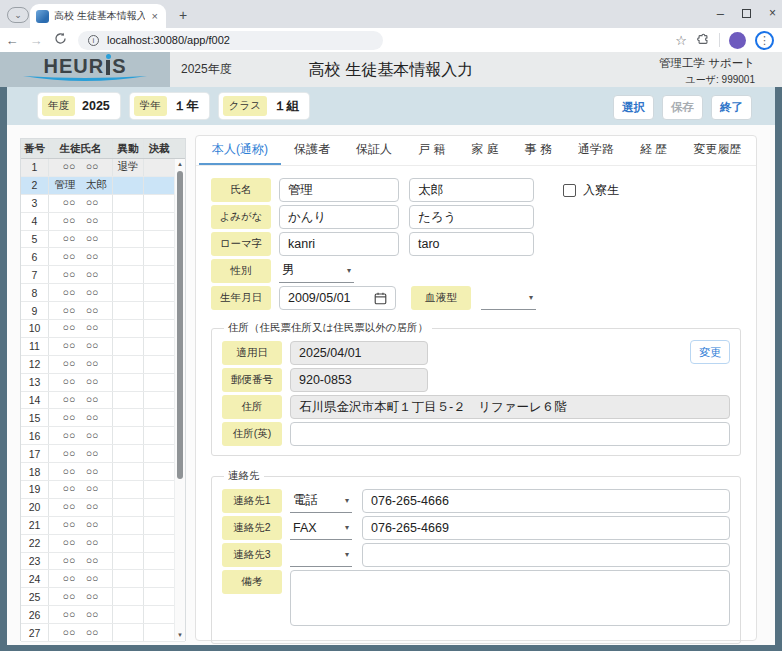 The width and height of the screenshot is (782, 651). What do you see at coordinates (103, 329) in the screenshot?
I see `roster-row: 10○○ ○○` at bounding box center [103, 329].